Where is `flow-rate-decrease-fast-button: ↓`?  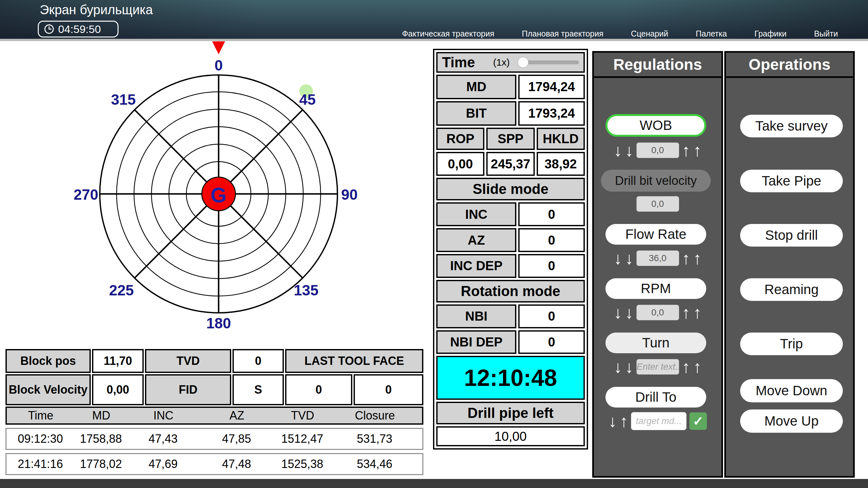 flow-rate-decrease-fast-button: ↓ is located at coordinates (618, 258).